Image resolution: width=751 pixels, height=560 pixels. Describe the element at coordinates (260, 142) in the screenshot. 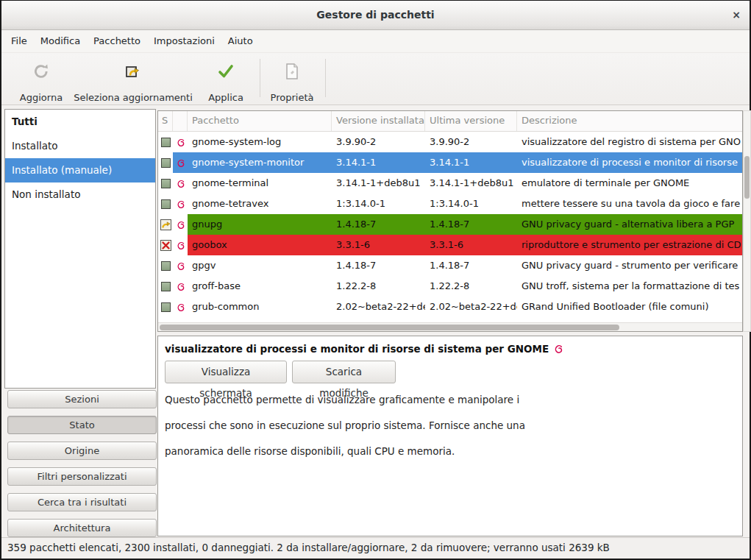

I see `package-name: gnome-system-log` at that location.